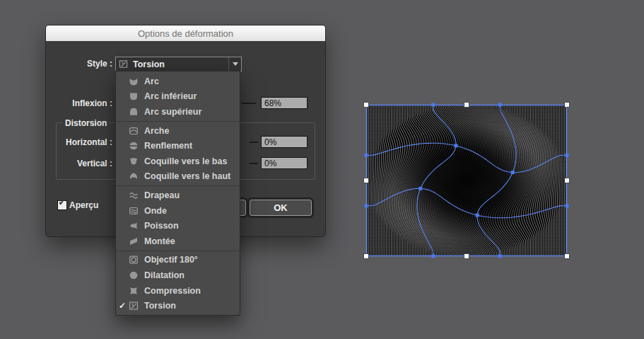  What do you see at coordinates (178, 97) in the screenshot?
I see `menu-item-arc-lower: Arc inférieur` at bounding box center [178, 97].